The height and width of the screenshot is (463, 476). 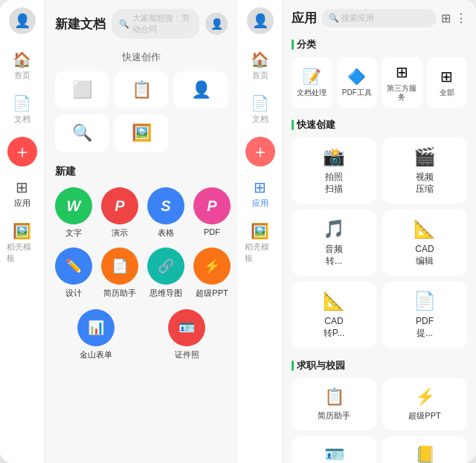 What do you see at coordinates (22, 193) in the screenshot?
I see `sidebar-item-apps-left: ⊞ 应用` at bounding box center [22, 193].